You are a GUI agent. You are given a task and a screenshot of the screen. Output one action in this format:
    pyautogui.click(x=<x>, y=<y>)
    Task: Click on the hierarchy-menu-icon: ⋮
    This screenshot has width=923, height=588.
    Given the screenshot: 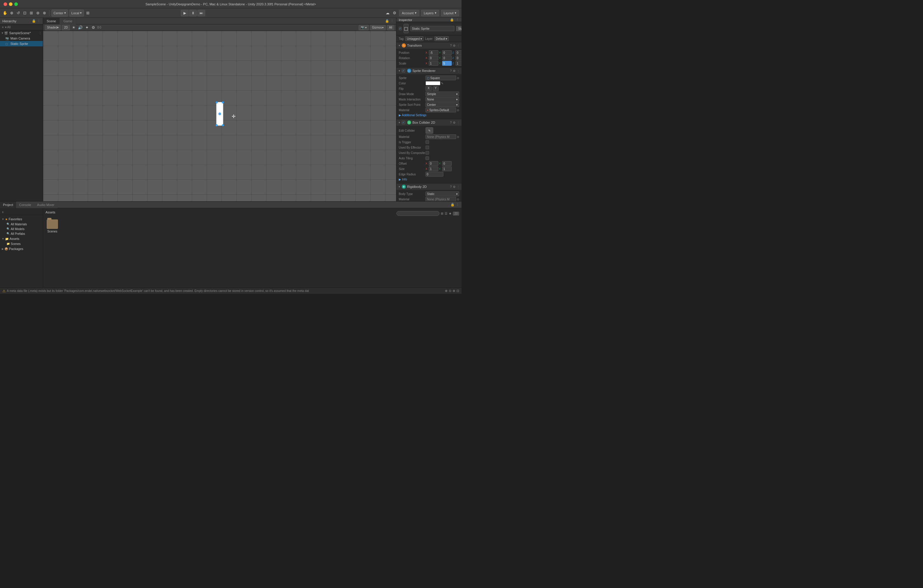 What is the action you would take?
    pyautogui.click(x=39, y=21)
    